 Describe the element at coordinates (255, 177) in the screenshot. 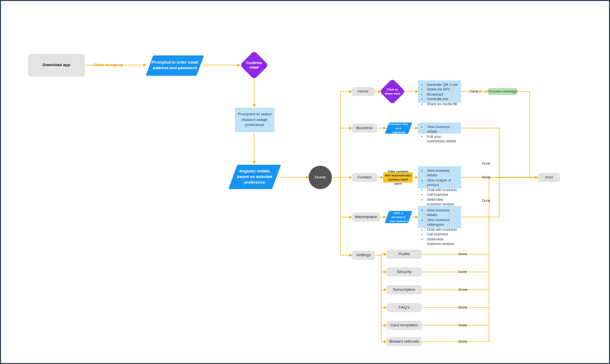

I see `label: Register details based on selected prefe…` at that location.